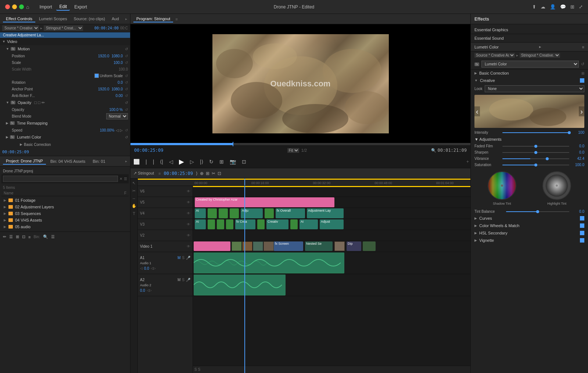 The height and width of the screenshot is (373, 588). Describe the element at coordinates (183, 258) in the screenshot. I see `a1-solo: S` at that location.